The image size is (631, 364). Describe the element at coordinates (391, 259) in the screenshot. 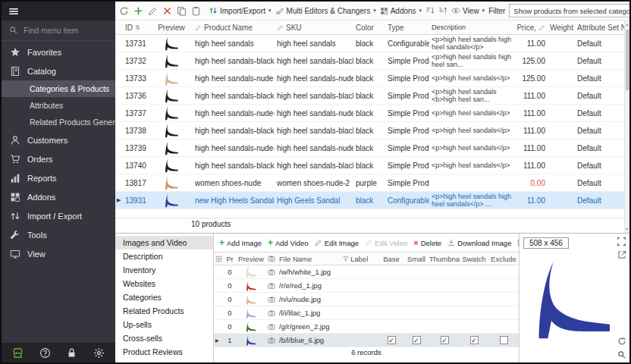

I see `column-header-base: Base` at that location.